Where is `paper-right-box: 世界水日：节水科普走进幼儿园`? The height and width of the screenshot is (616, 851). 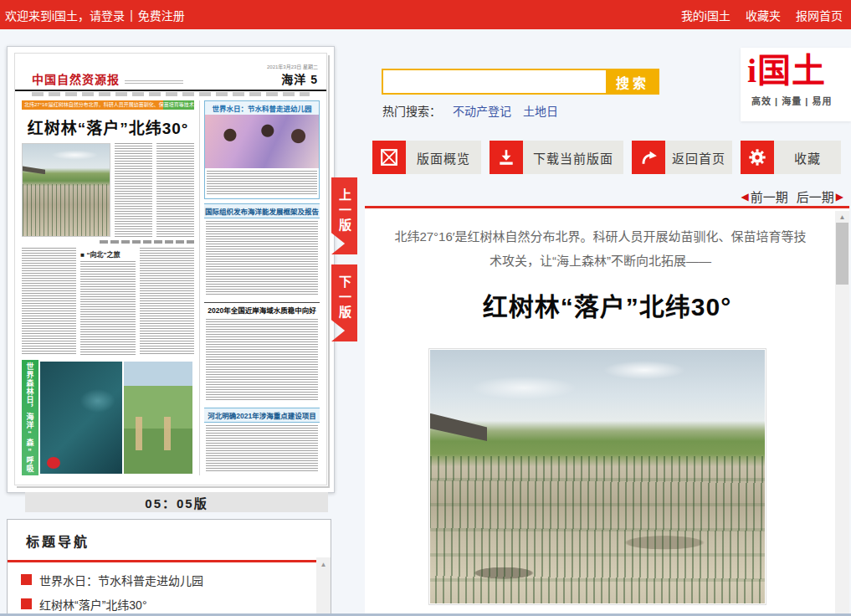
paper-right-box: 世界水日：节水科普走进幼儿园 is located at coordinates (262, 150).